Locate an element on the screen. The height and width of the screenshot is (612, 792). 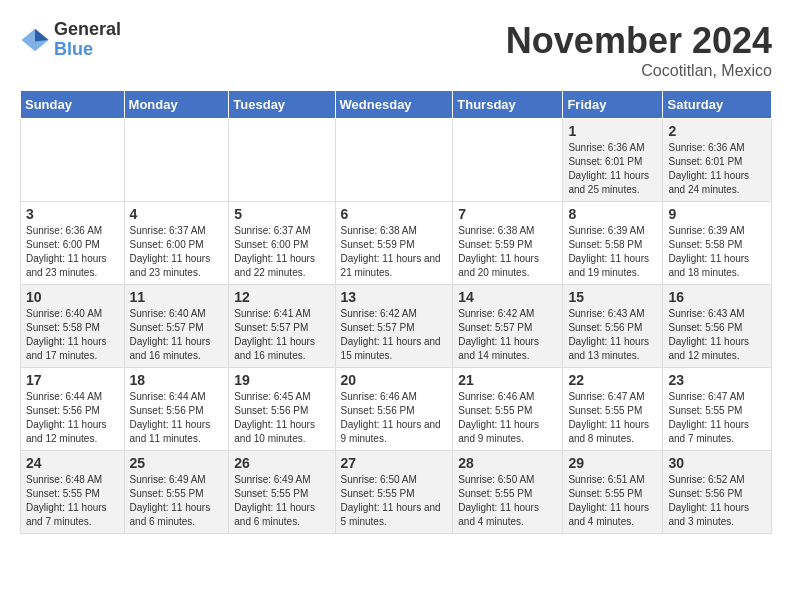
calendar-cell: 10Sunrise: 6:40 AM Sunset: 5:58 PM Dayli… is located at coordinates (73, 326).